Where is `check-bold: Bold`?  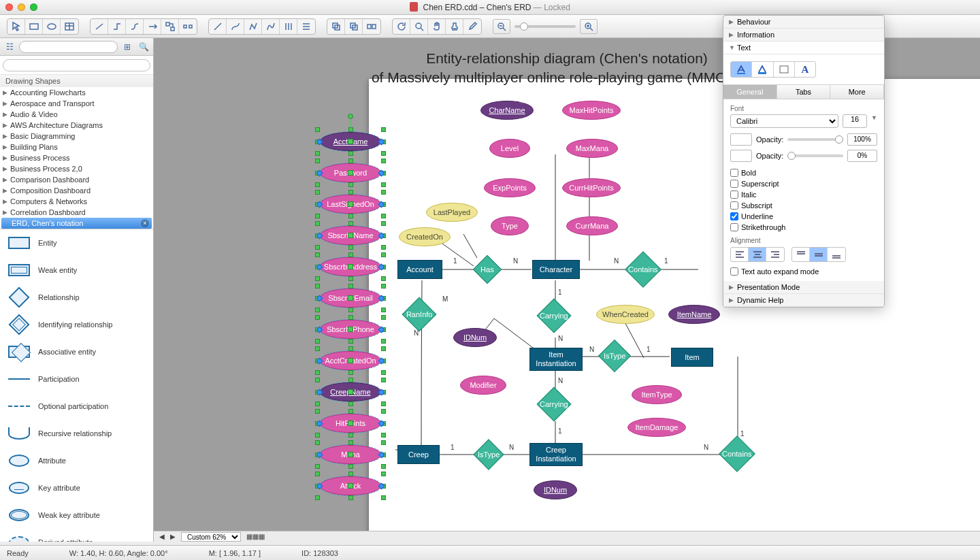 check-bold: Bold is located at coordinates (766, 173).